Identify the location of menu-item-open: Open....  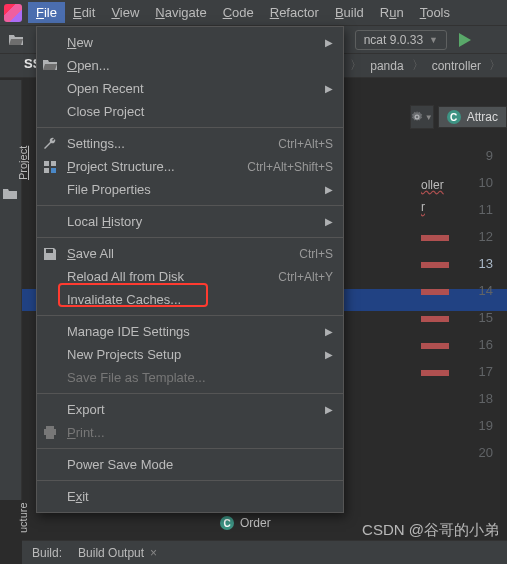
(190, 66).